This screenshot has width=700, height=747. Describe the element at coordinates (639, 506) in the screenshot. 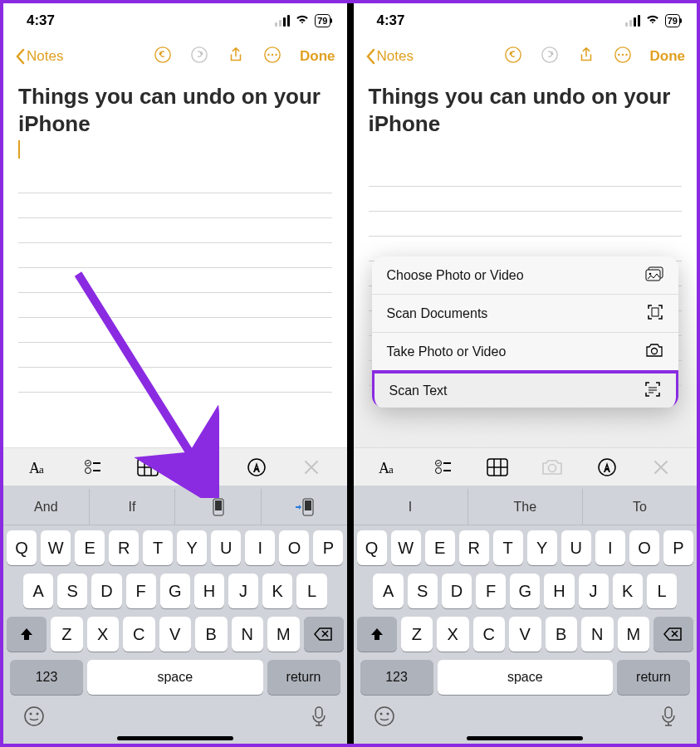

I see `suggestion: To` at that location.